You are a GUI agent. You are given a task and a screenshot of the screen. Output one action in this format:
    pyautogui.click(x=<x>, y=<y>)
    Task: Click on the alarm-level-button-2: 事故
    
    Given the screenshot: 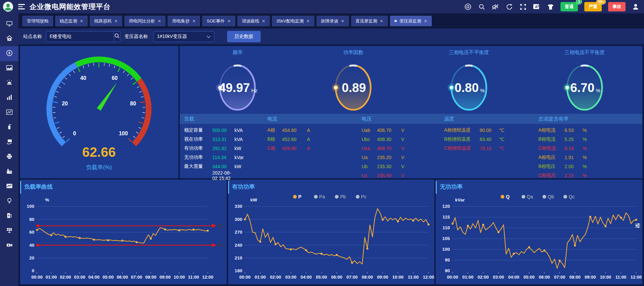 What is the action you would take?
    pyautogui.click(x=617, y=7)
    